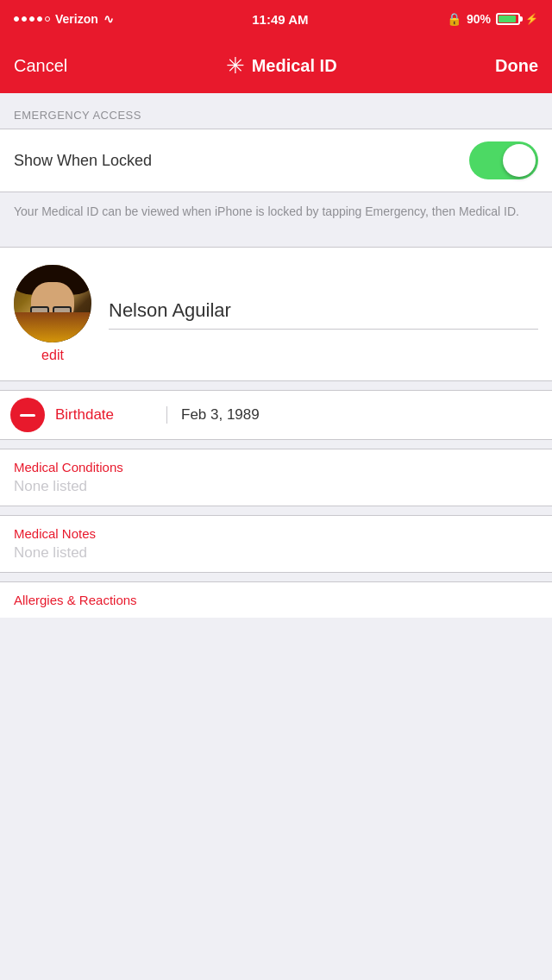 The height and width of the screenshot is (980, 552). What do you see at coordinates (479, 19) in the screenshot?
I see `battery-percent: 90%` at bounding box center [479, 19].